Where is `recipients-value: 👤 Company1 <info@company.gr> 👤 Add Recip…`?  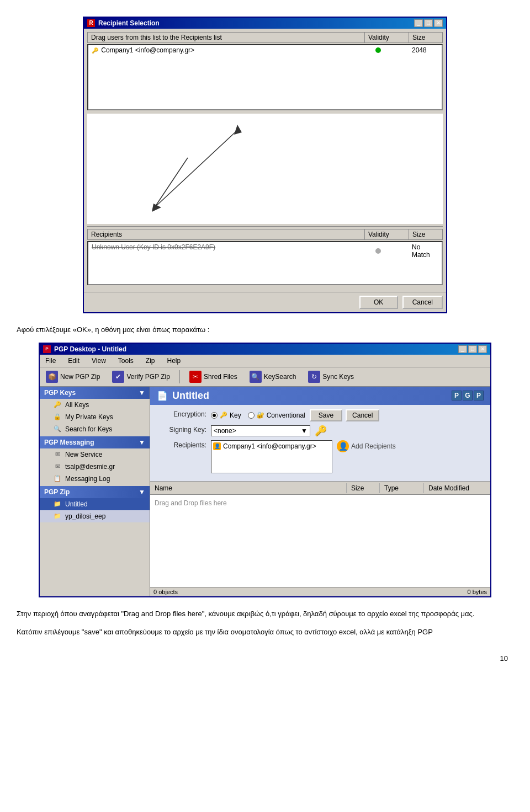 recipients-value: 👤 Company1 <info@company.gr> 👤 Add Recip… is located at coordinates (347, 457).